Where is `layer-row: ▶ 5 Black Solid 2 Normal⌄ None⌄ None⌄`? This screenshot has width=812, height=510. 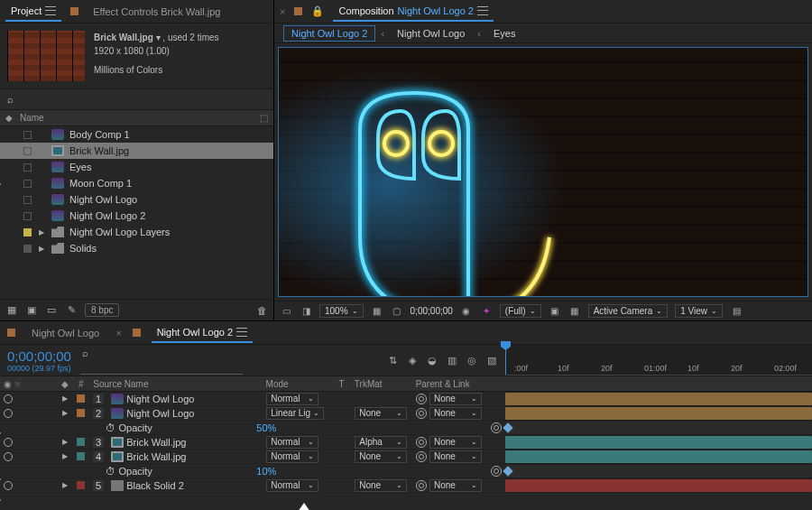 layer-row: ▶ 5 Black Solid 2 Normal⌄ None⌄ None⌄ is located at coordinates (253, 486).